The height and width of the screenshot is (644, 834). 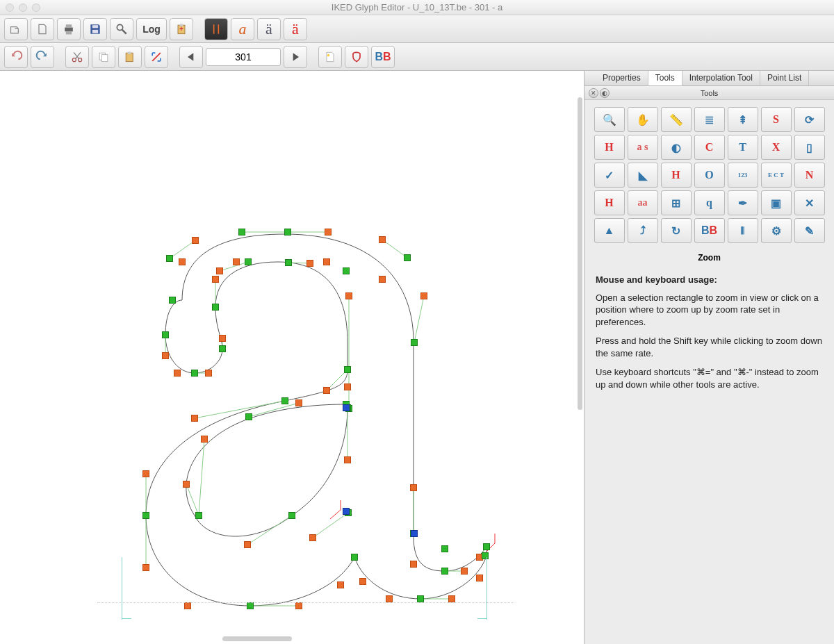 What do you see at coordinates (710, 175) in the screenshot?
I see `o-tool: O` at bounding box center [710, 175].